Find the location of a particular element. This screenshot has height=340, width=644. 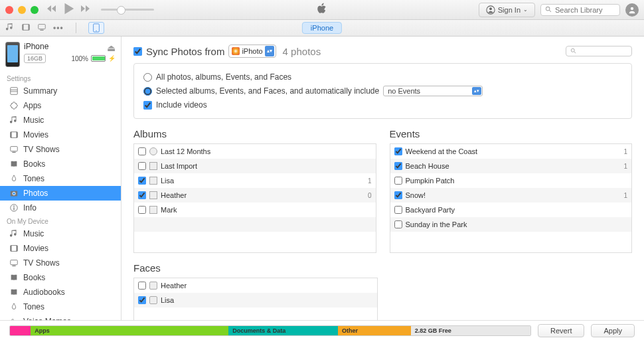

sync-photos-checkbox is located at coordinates (138, 52).